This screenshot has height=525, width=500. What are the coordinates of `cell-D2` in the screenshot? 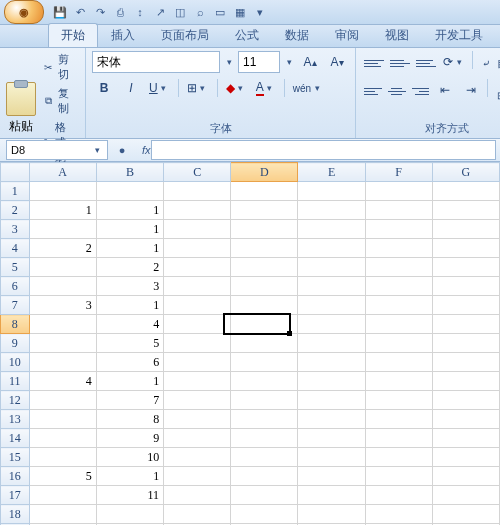 It's located at (264, 210).